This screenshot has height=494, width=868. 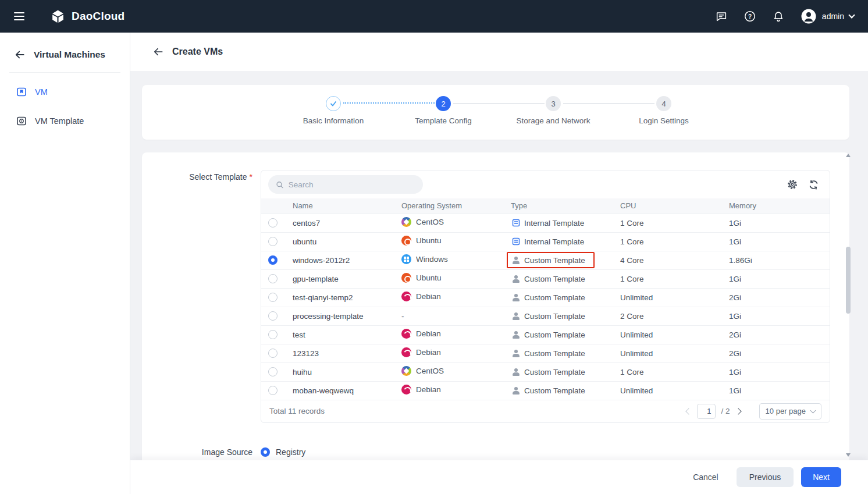 I want to click on template-name: windows-2012r2, so click(x=321, y=261).